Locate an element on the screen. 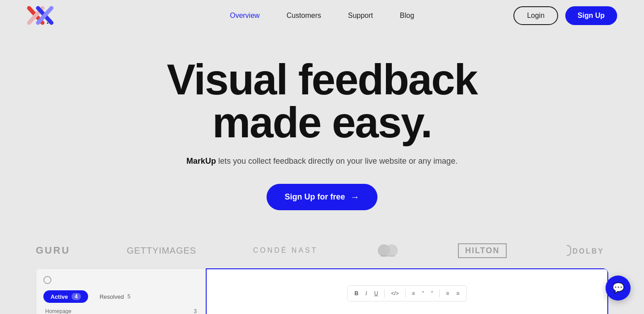 The height and width of the screenshot is (314, 644). logo-dolby: DOLBY is located at coordinates (586, 250).